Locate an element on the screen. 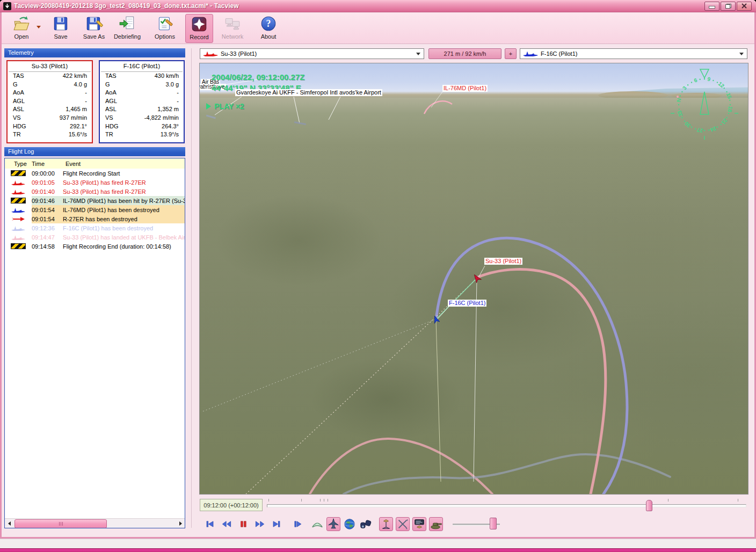  flight-log-header-label: Flight Log is located at coordinates (21, 151).